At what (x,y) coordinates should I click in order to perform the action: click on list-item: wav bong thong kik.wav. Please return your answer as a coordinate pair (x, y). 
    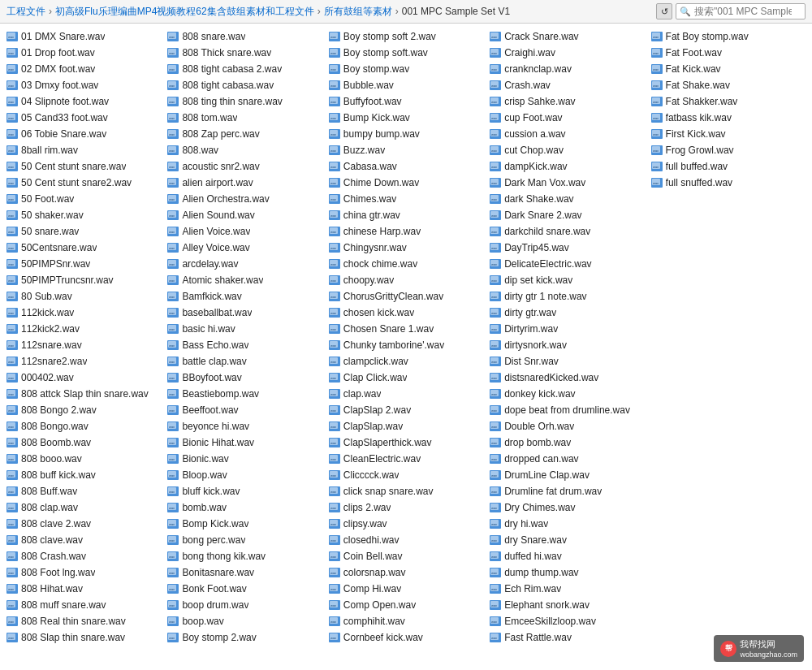
    Looking at the image, I should click on (244, 556).